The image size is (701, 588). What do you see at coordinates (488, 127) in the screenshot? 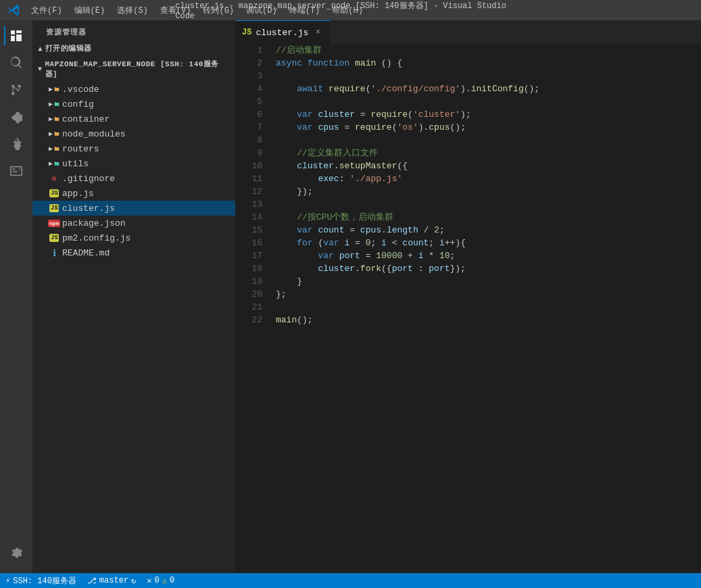
I see `code-line: var cpus = require('os').cpus();` at bounding box center [488, 127].